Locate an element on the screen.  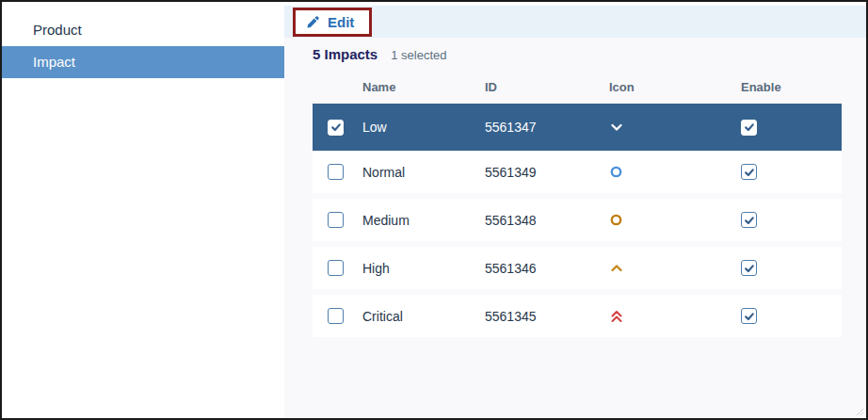
edit-button: Edit is located at coordinates (330, 23).